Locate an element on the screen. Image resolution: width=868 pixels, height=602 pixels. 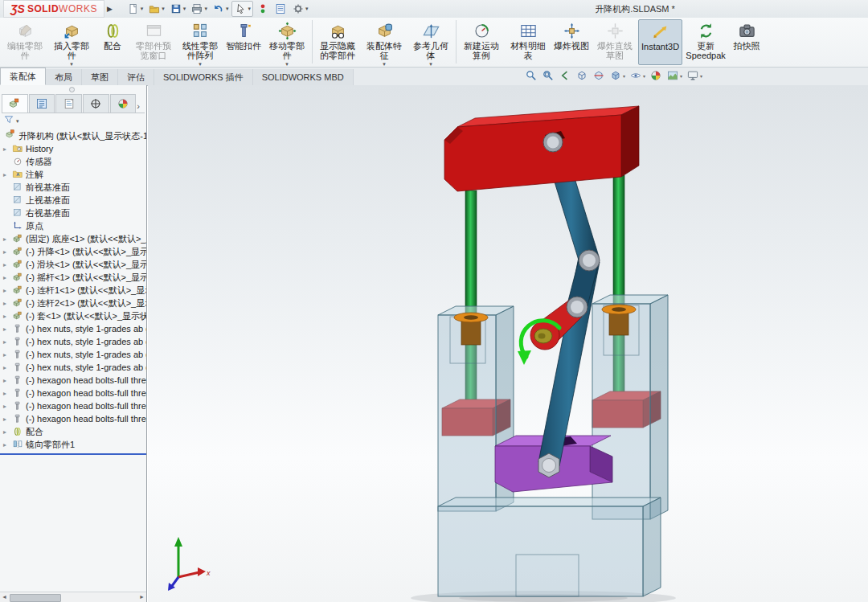
apply-scene-button: ▾ is located at coordinates (674, 76).